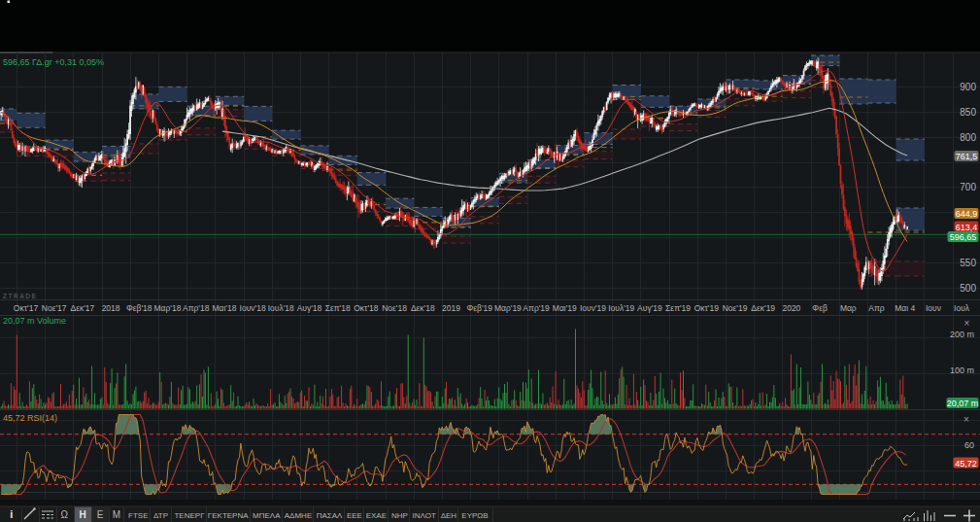 The height and width of the screenshot is (522, 980). What do you see at coordinates (228, 515) in the screenshot?
I see `svg-text: ΓΕΚΤΕΡΝΑ` at bounding box center [228, 515].